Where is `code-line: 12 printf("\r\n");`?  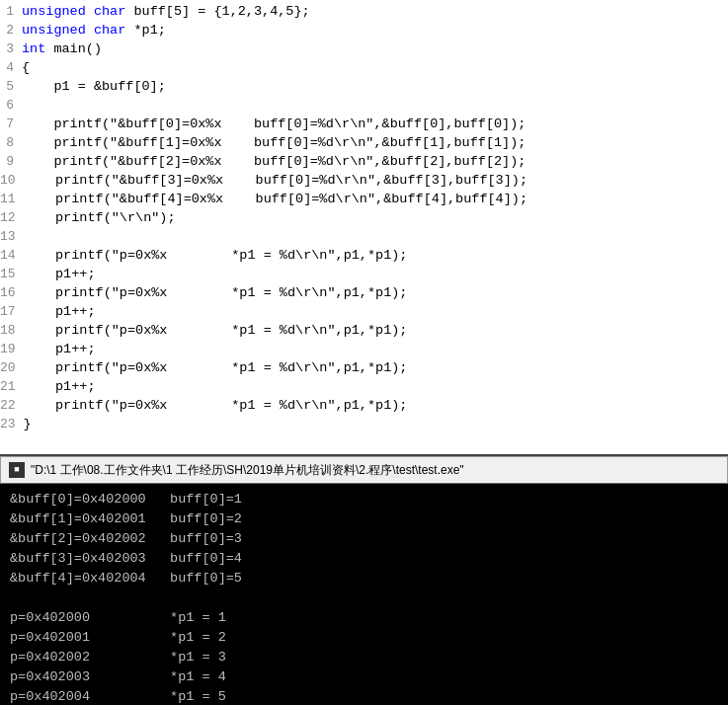
code-line: 12 printf("\r\n"); is located at coordinates (364, 217).